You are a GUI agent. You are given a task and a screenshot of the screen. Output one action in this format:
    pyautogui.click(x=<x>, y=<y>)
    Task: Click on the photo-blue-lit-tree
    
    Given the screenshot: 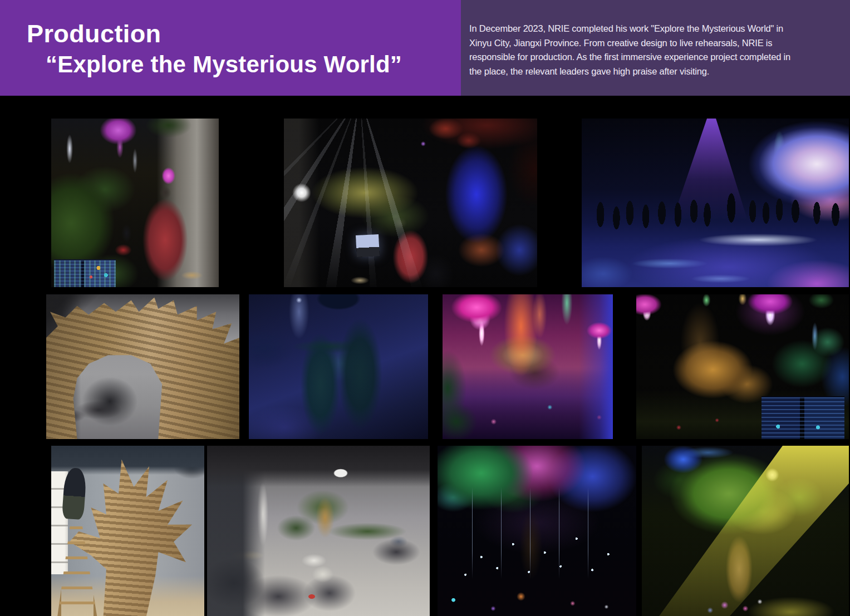 What is the action you would take?
    pyautogui.click(x=338, y=367)
    